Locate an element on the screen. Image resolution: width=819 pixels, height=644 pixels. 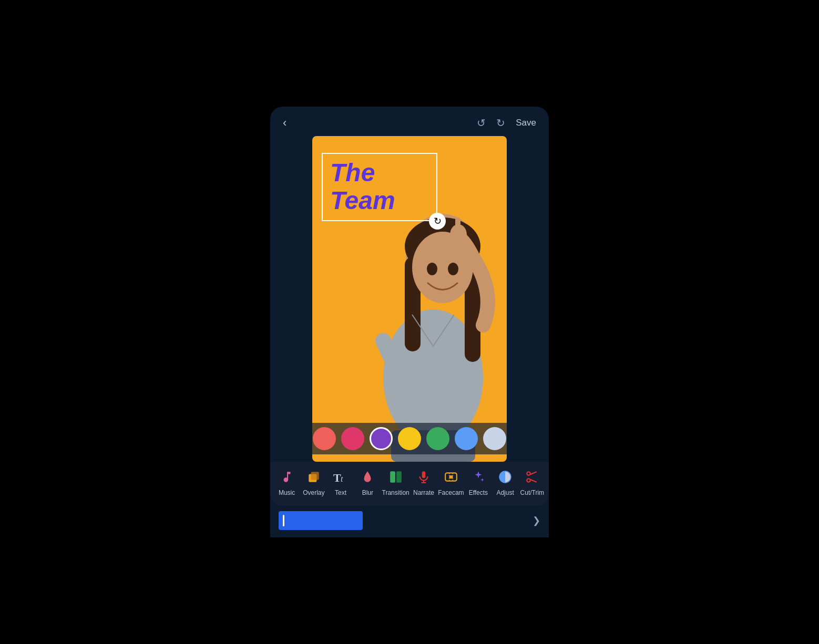
canvas-area: The Team ↻ is located at coordinates (410, 299).